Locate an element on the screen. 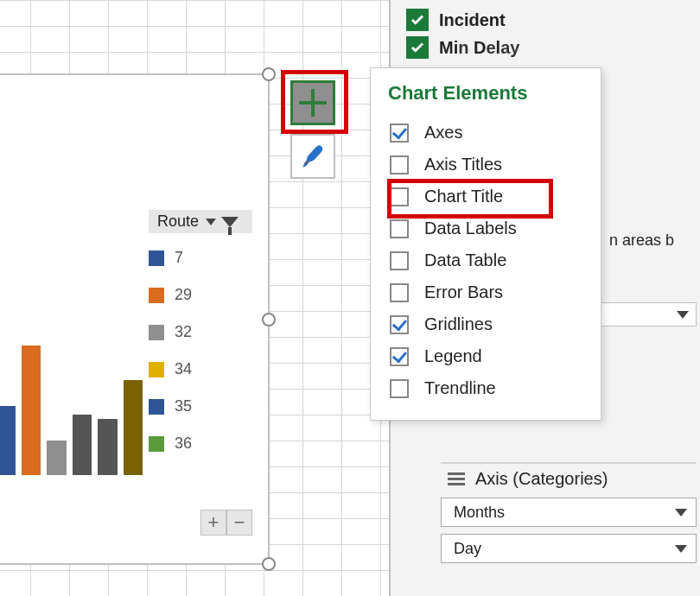 This screenshot has height=596, width=700. legend-item: 34 is located at coordinates (205, 370).